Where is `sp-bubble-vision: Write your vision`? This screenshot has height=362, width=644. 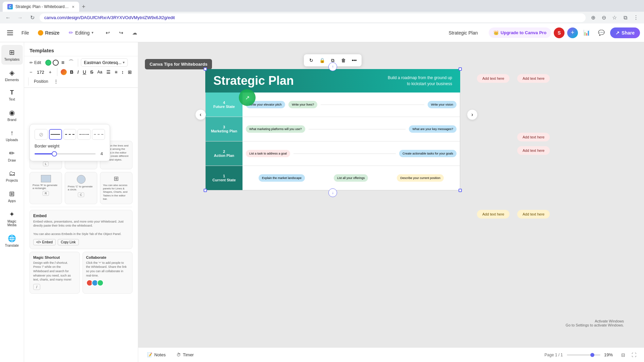
sp-bubble-vision: Write your vision is located at coordinates (442, 105).